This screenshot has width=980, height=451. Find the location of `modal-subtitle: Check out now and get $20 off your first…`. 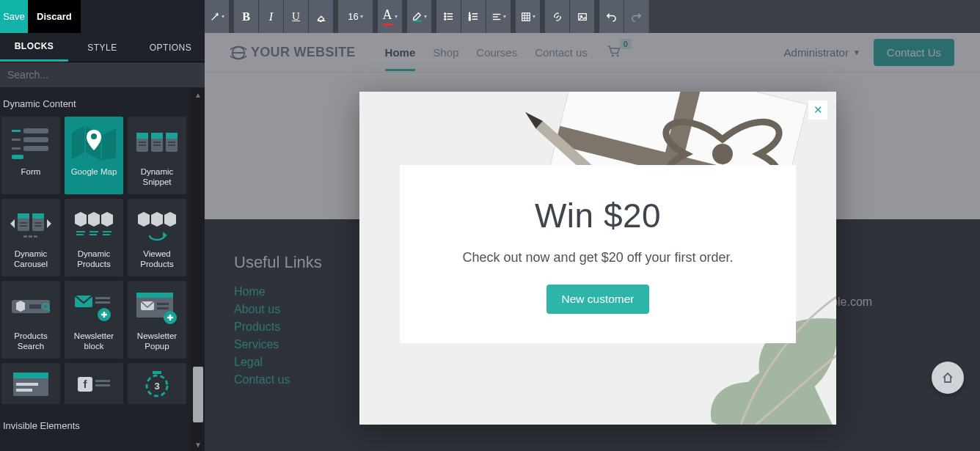

modal-subtitle: Check out now and get $20 off your first… is located at coordinates (598, 258).